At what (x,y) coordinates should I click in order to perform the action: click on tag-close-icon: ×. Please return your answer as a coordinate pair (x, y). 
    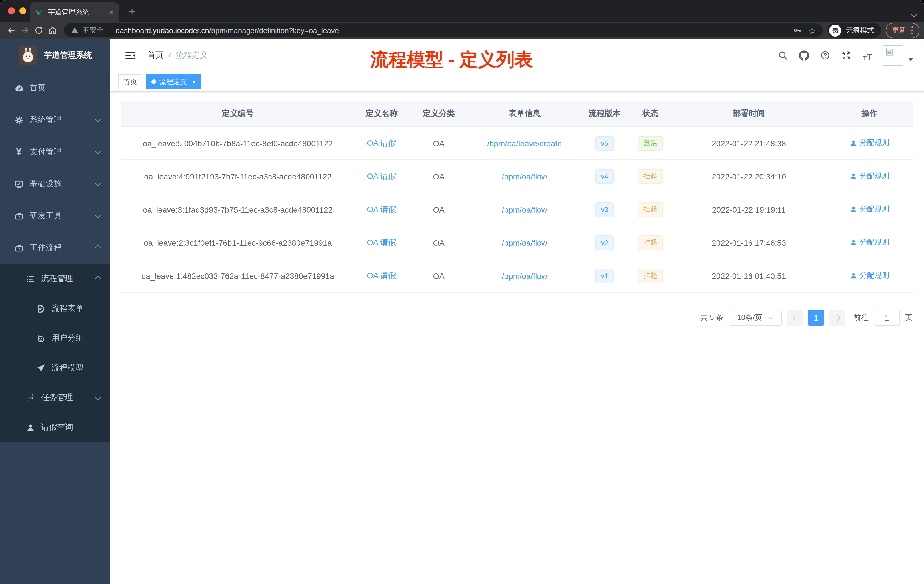
    Looking at the image, I should click on (194, 82).